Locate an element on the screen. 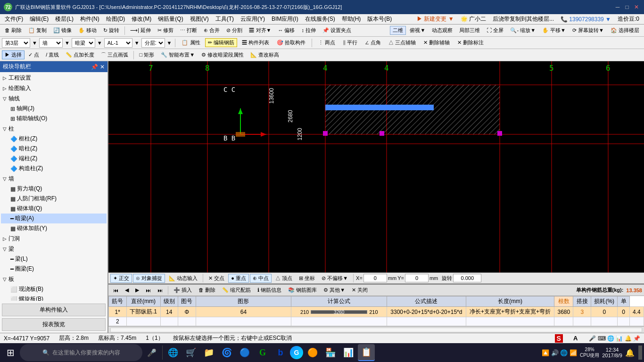  btn-break: ⋯ 打断 is located at coordinates (189, 30).